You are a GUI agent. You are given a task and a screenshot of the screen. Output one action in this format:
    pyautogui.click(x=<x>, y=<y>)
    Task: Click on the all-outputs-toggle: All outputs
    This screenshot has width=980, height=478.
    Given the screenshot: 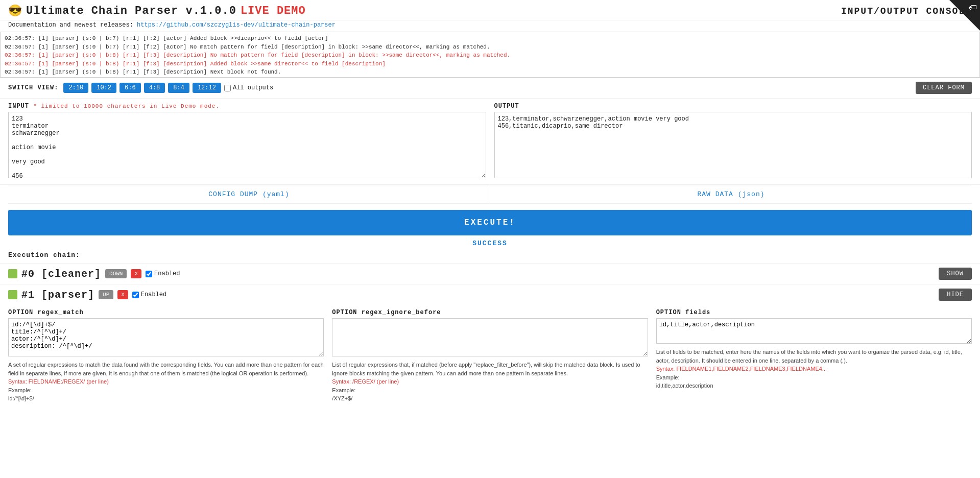 What is the action you would take?
    pyautogui.click(x=249, y=88)
    